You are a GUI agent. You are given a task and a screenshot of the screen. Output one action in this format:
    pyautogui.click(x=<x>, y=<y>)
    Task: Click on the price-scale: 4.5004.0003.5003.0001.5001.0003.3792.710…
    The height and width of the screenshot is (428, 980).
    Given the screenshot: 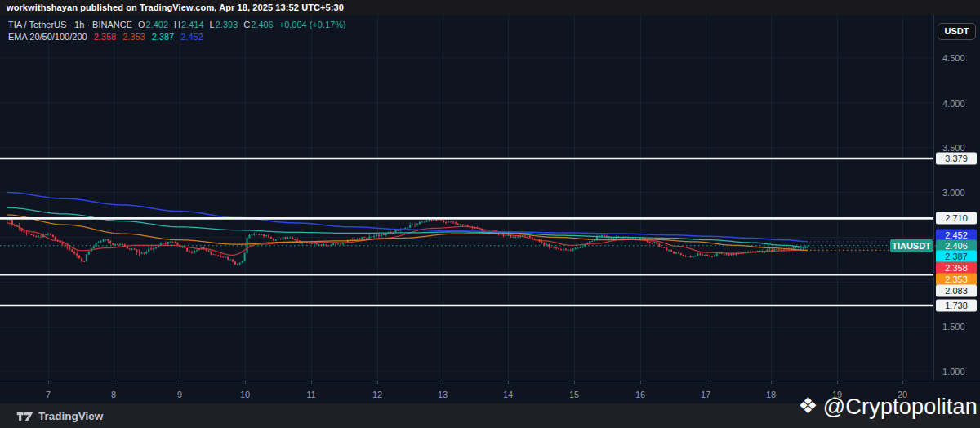 What is the action you would take?
    pyautogui.click(x=957, y=198)
    